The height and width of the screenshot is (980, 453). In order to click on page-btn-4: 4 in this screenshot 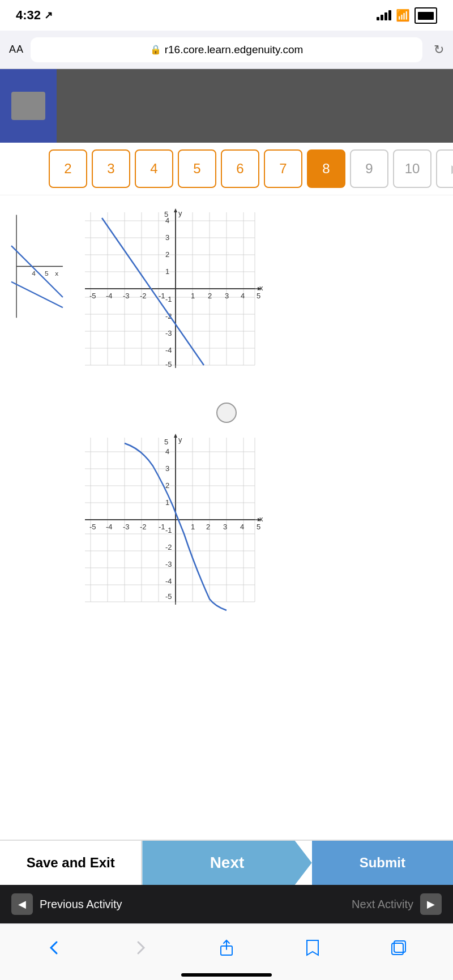, I will do `click(154, 169)`.